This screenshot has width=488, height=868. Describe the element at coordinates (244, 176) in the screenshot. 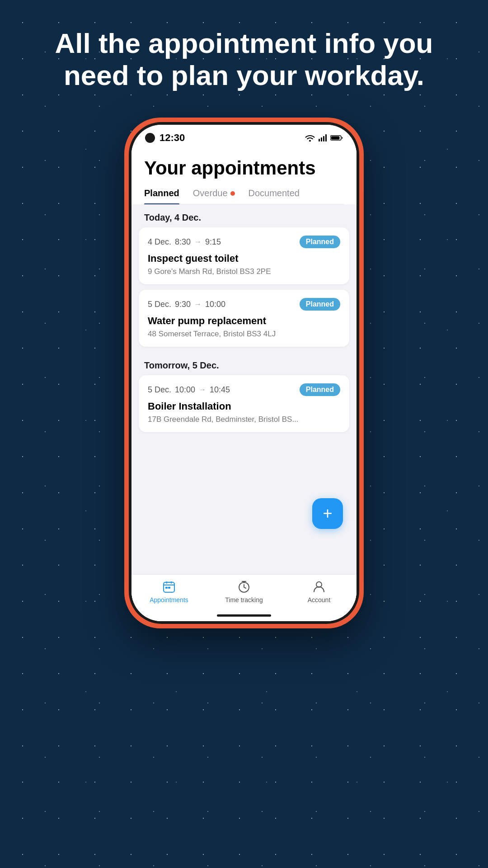

I see `page-header: Your appointments Planned Overdue Docume…` at that location.